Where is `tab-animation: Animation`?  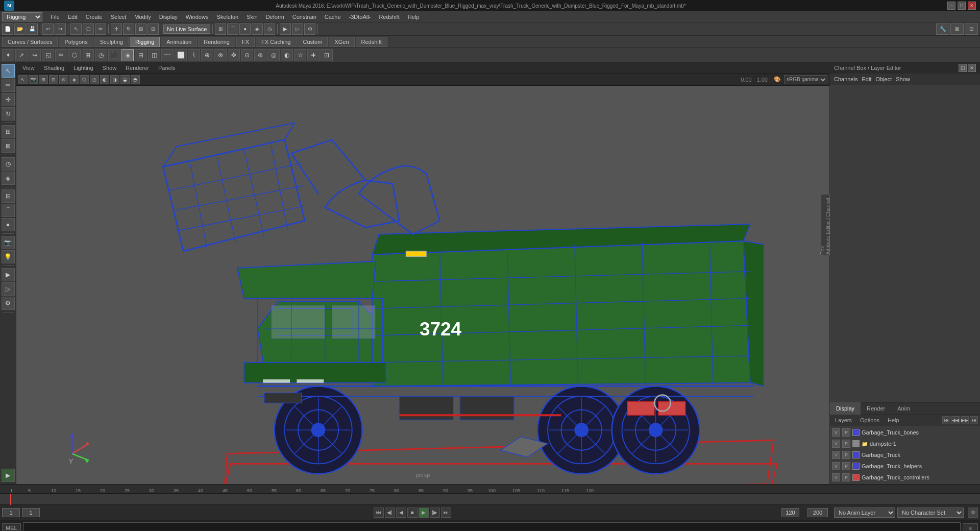 tab-animation: Animation is located at coordinates (179, 42).